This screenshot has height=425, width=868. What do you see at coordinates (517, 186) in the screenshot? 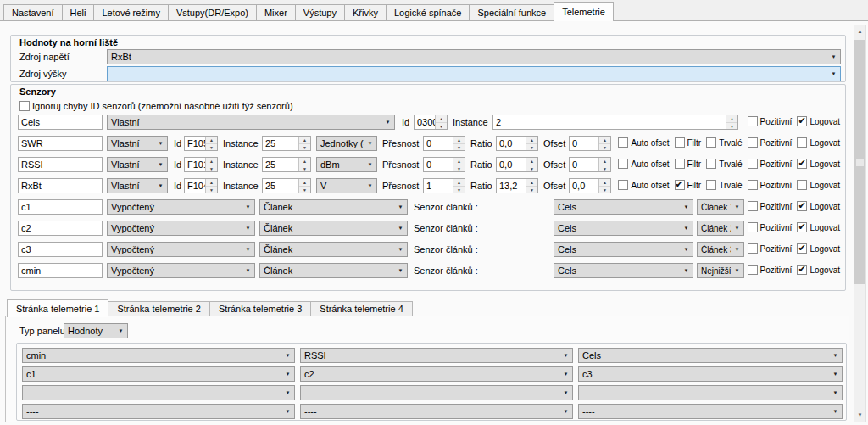
I see `sensor-ratio-spinner: 13,2▲▼` at bounding box center [517, 186].